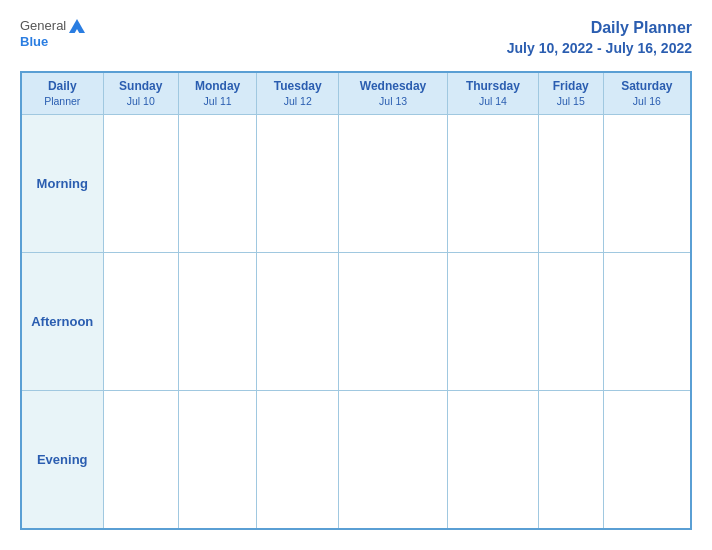 The width and height of the screenshot is (712, 550). I want to click on logo-row: General, so click(52, 26).